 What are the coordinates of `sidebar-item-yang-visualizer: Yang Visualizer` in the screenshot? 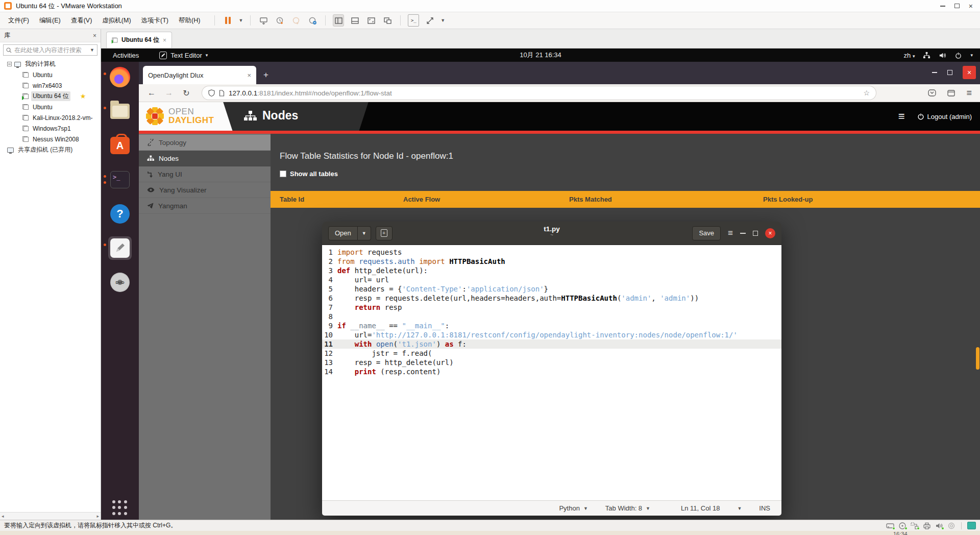 It's located at (205, 190).